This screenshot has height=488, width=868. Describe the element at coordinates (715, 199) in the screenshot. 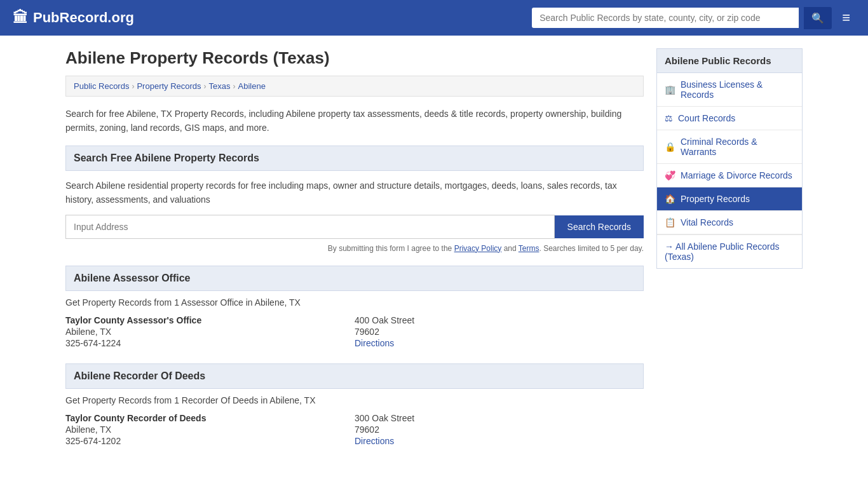

I see `sidebar-property-label: Property Records` at that location.